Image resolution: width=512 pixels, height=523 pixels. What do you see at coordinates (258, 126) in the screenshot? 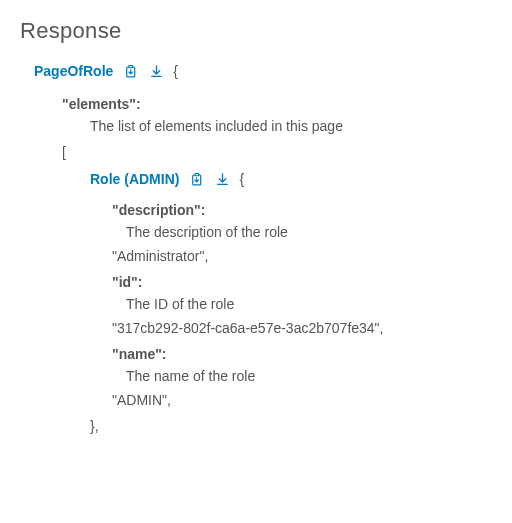
I see `field-desc-elements: The list of elements included in this pa…` at bounding box center [258, 126].